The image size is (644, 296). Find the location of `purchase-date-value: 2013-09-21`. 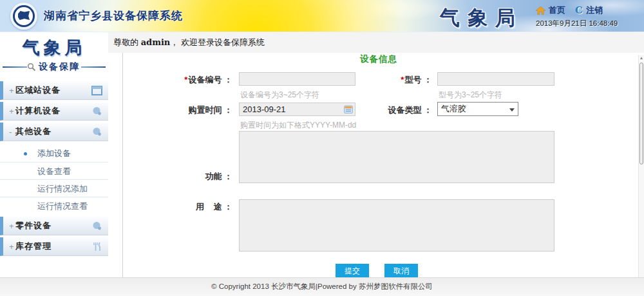

purchase-date-value: 2013-09-21 is located at coordinates (264, 110).